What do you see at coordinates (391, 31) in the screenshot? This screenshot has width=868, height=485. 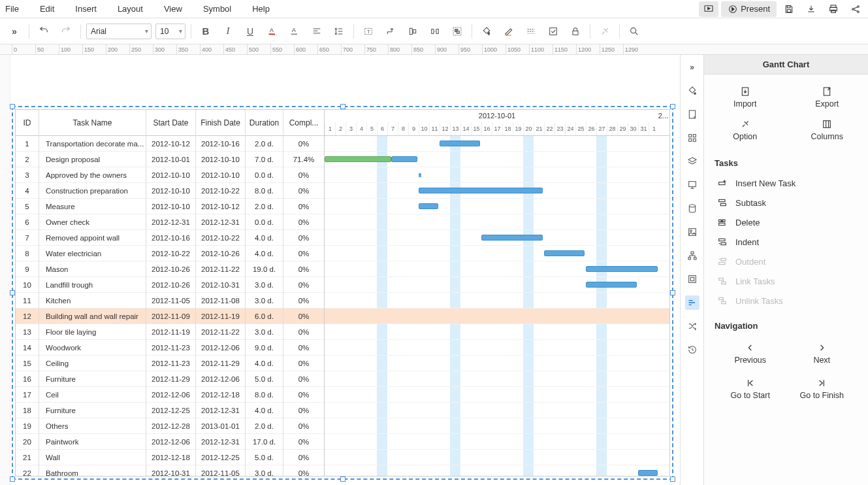 I see `connector-button` at bounding box center [391, 31].